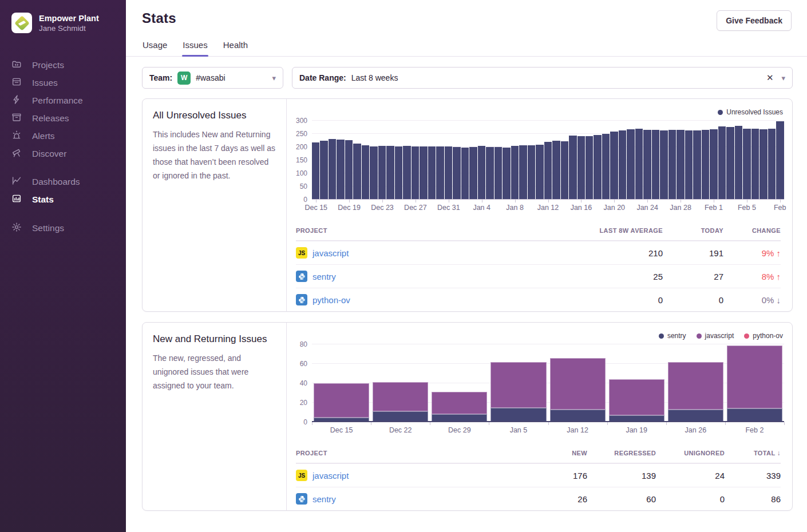 This screenshot has width=807, height=532. Describe the element at coordinates (408, 499) in the screenshot. I see `project-cell: sentry` at that location.